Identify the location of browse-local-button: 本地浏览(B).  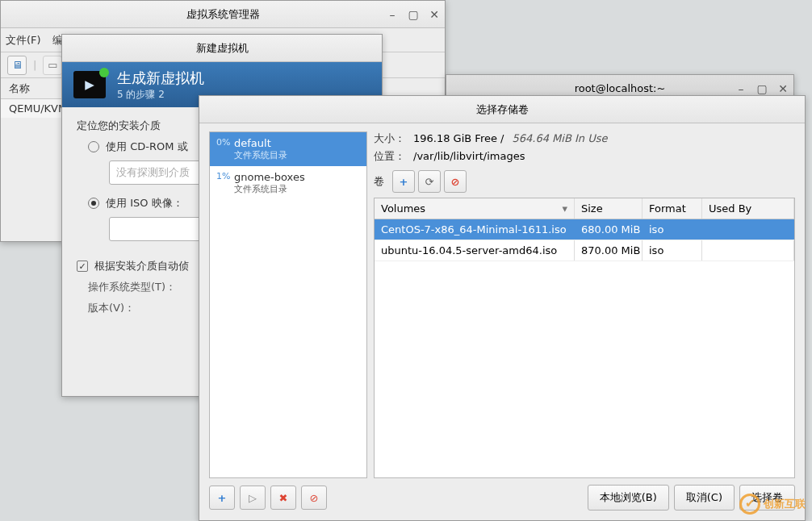
(628, 498).